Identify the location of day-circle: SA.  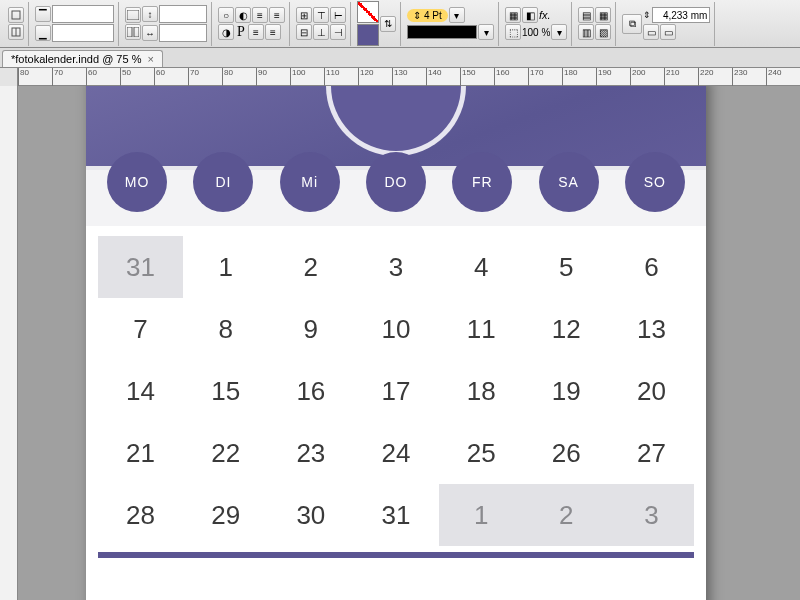
(569, 182).